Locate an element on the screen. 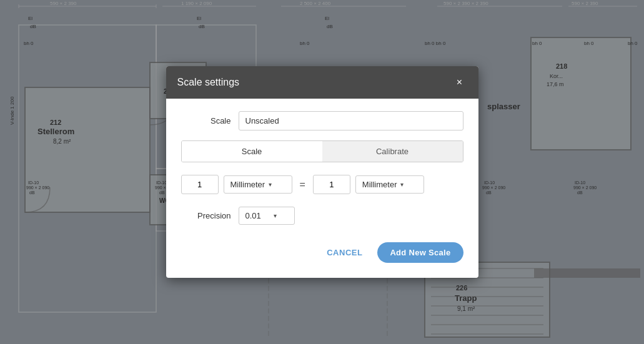  tabs-row: Scale Calibrate is located at coordinates (322, 151).